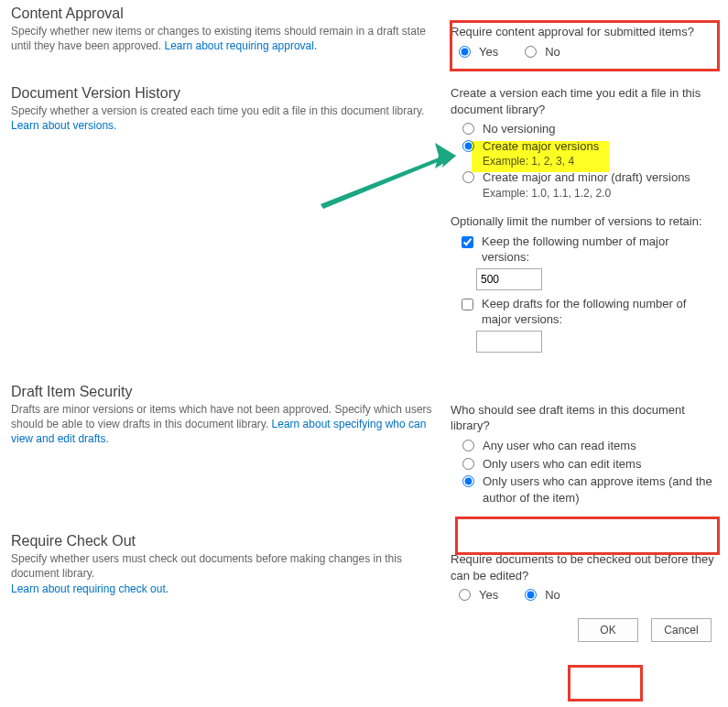 The image size is (728, 707). Describe the element at coordinates (600, 489) in the screenshot. I see `draft-approve-label: Only users who can approve items (and th…` at that location.